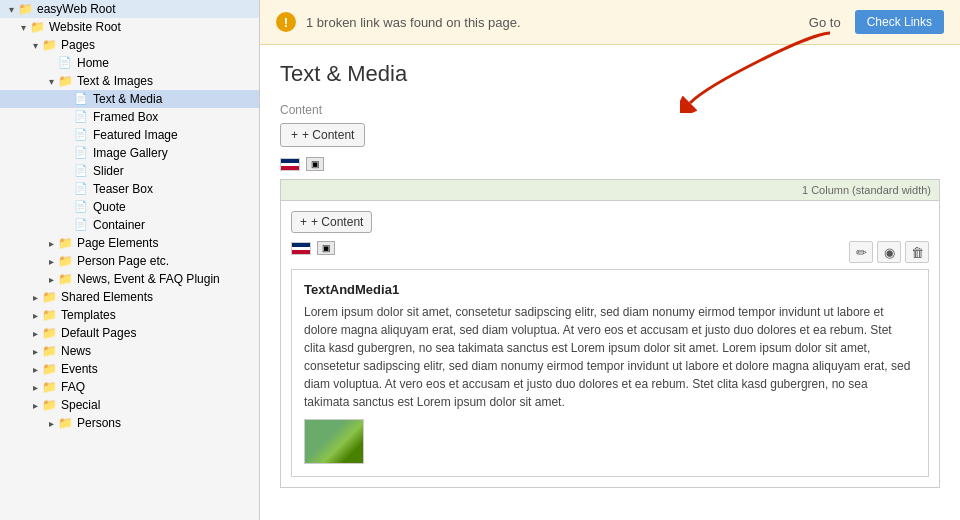 This screenshot has width=960, height=520. I want to click on tree-arrow-special: ▸, so click(35, 406).